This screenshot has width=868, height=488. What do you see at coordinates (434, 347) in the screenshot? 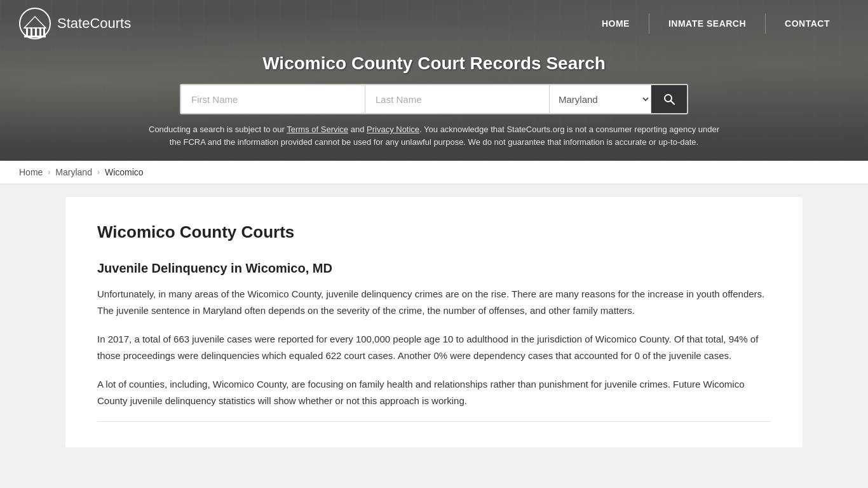
I see `paragraph-2: In 2017, a total of 663 juvenile cases w…` at bounding box center [434, 347].